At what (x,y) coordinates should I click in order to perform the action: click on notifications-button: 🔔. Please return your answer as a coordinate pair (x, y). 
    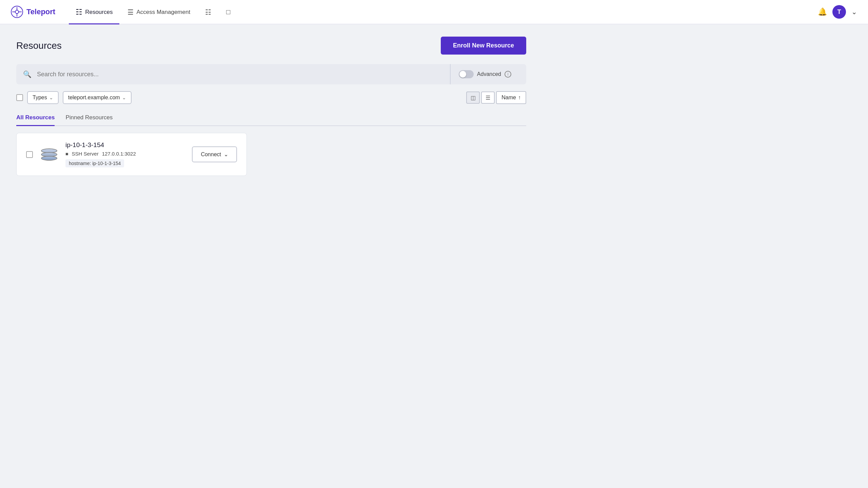
    Looking at the image, I should click on (823, 12).